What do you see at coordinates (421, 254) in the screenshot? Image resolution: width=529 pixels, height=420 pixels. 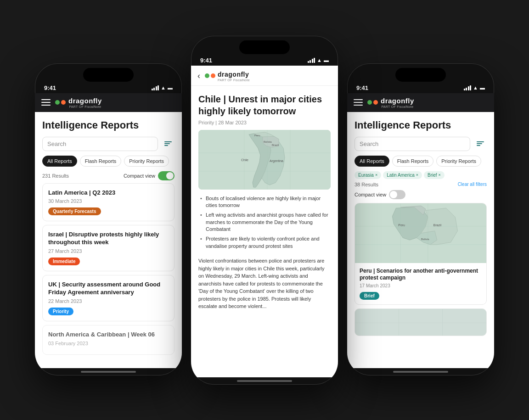 I see `map-card-peru: Peru Brazil Bolivia Peru | Scenarios for…` at bounding box center [421, 254].